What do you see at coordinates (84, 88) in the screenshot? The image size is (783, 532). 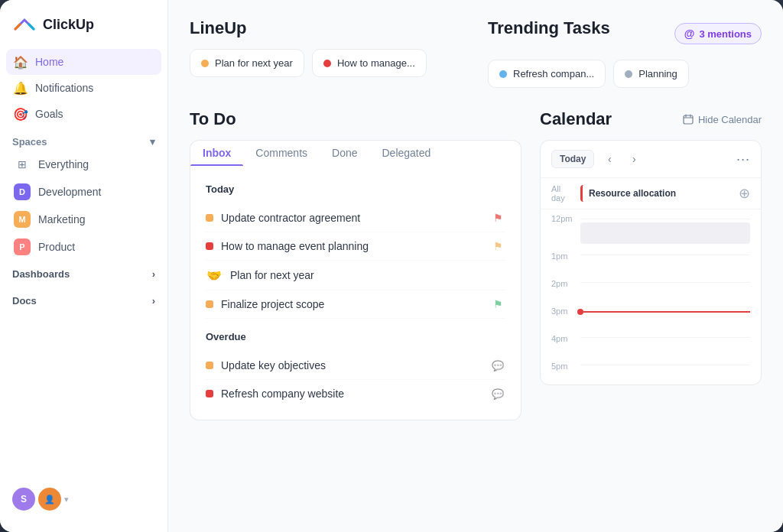 I see `sidebar-item-notifications: 🔔 Notifications` at bounding box center [84, 88].